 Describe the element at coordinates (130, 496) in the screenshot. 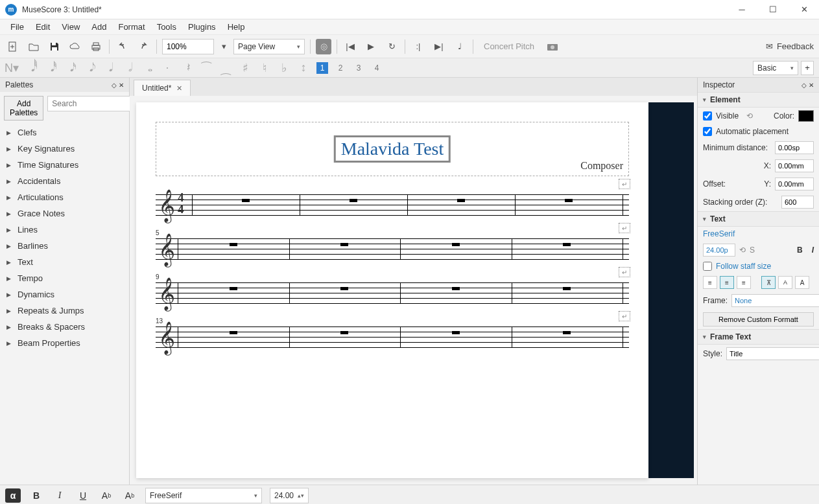

I see `superscript-button: Ab` at that location.